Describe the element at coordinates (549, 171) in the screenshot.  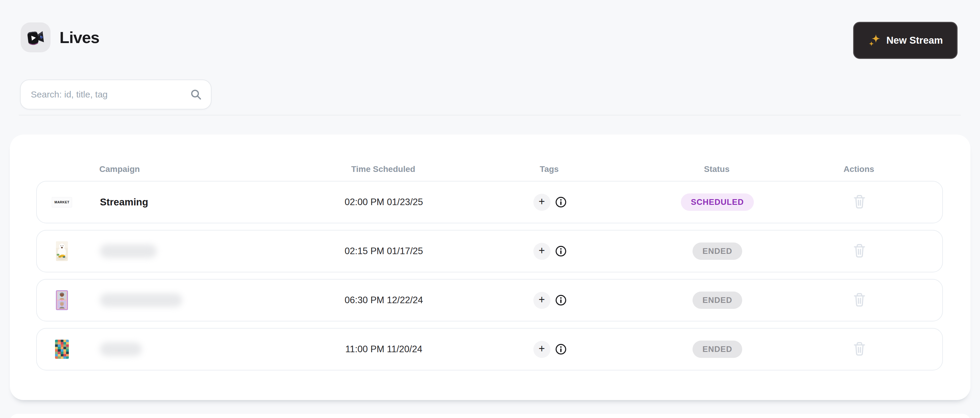
I see `column-header-tags: Tags` at that location.